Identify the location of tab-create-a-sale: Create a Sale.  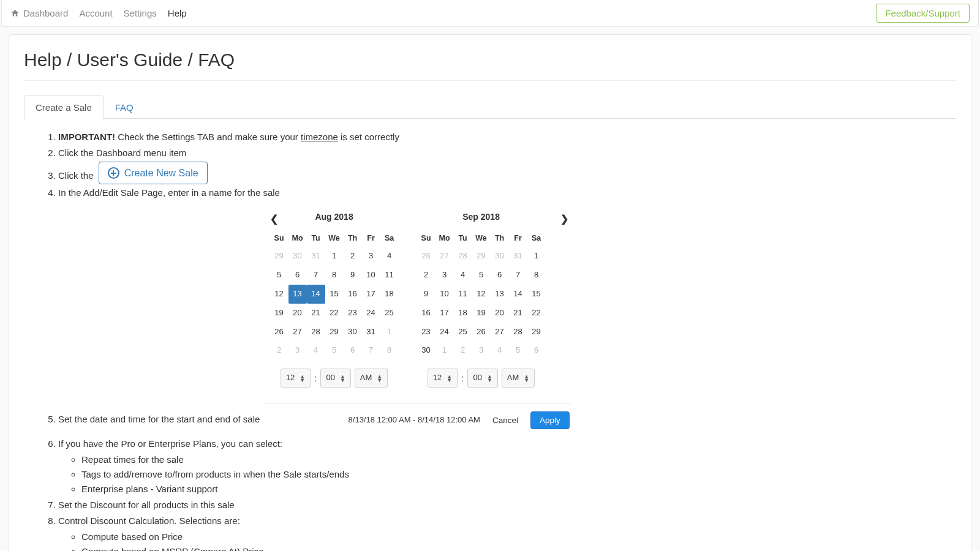
(64, 107).